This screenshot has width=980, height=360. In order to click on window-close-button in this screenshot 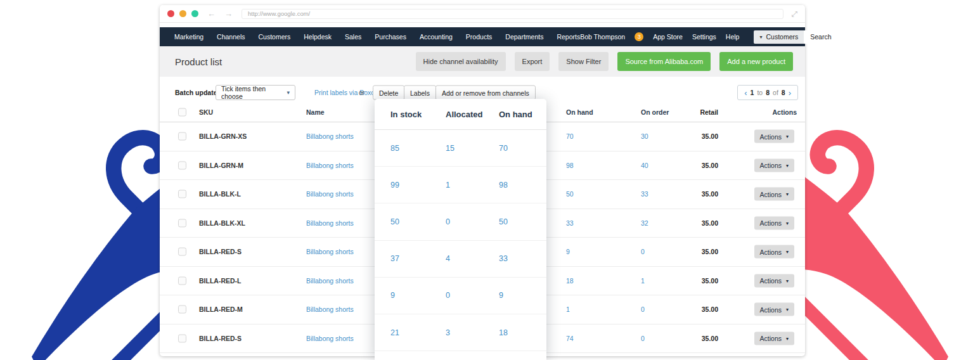, I will do `click(171, 14)`.